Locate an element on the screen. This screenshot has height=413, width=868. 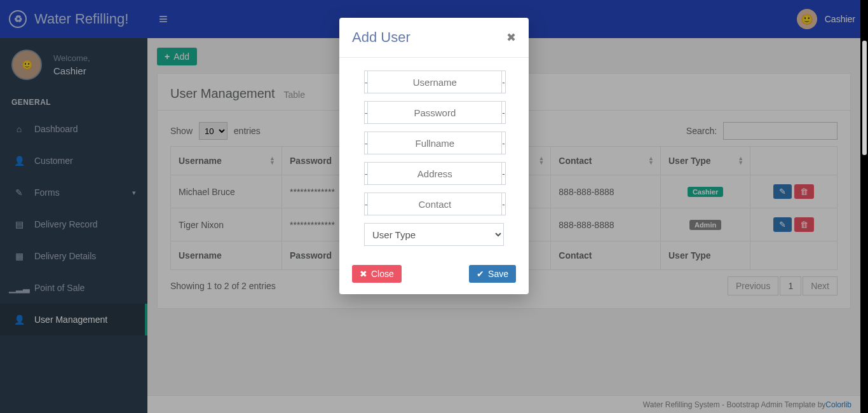
address-field is located at coordinates (435, 173).